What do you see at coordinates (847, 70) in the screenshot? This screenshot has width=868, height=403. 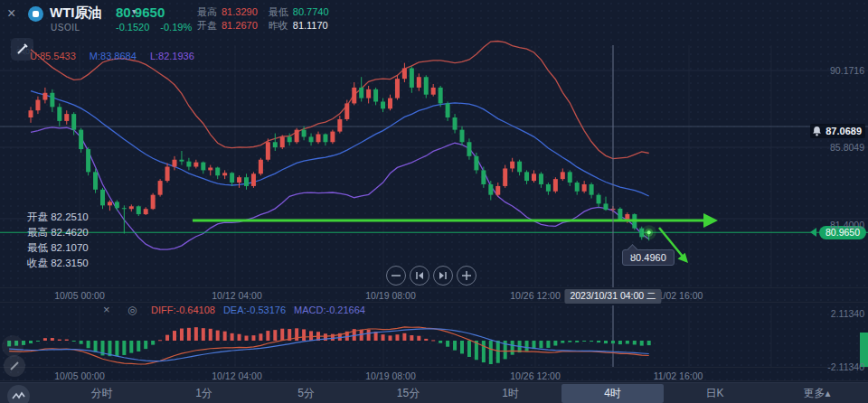 I see `y-axis-tick: 90.1716` at bounding box center [847, 70].